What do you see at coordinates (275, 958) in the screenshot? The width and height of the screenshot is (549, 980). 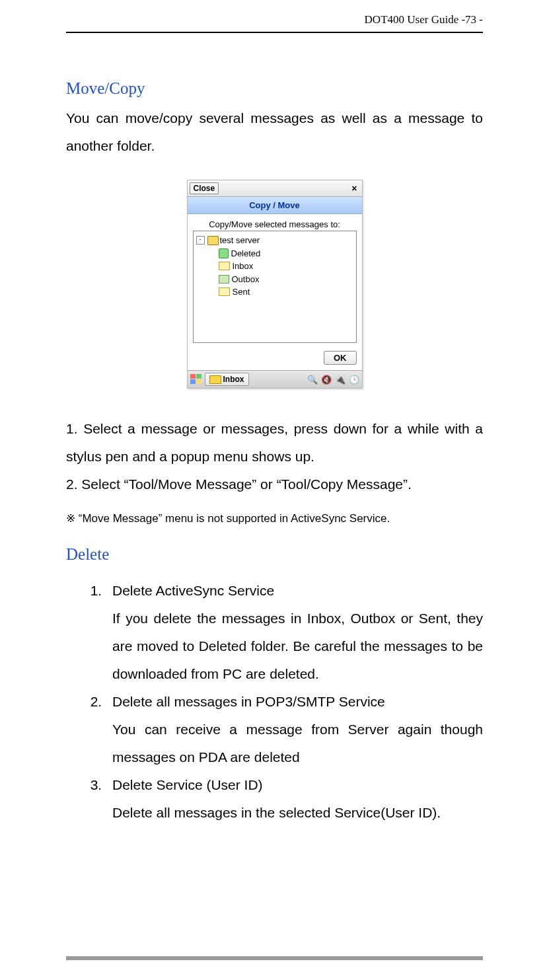 I see `page-footer-bar` at bounding box center [275, 958].